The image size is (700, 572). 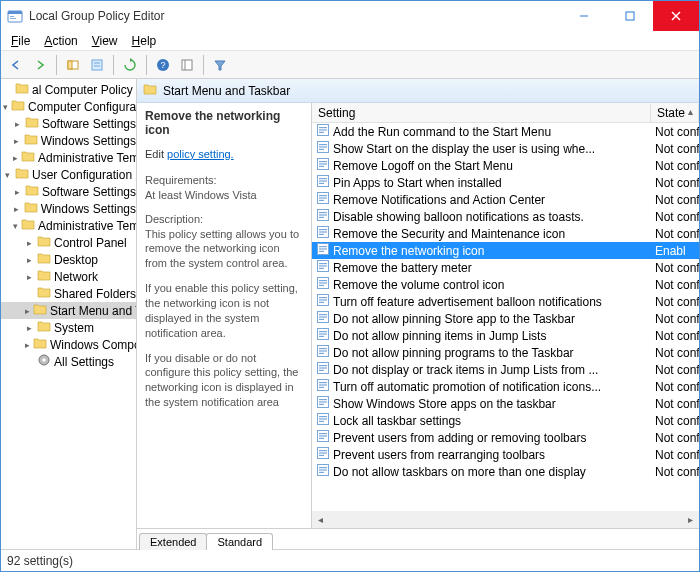 What do you see at coordinates (68, 310) in the screenshot?
I see `tree-node: ▸Start Menu and Ta` at bounding box center [68, 310].